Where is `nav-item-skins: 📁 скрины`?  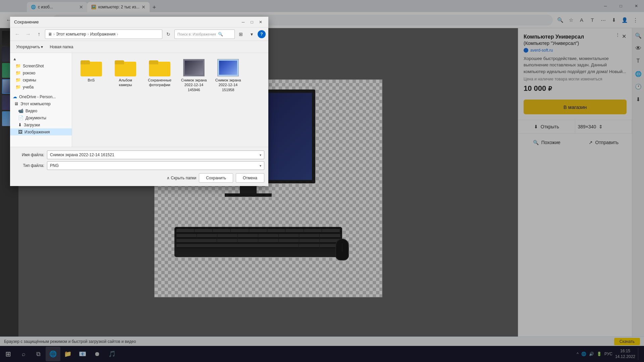 nav-item-skins: 📁 скрины is located at coordinates (41, 80).